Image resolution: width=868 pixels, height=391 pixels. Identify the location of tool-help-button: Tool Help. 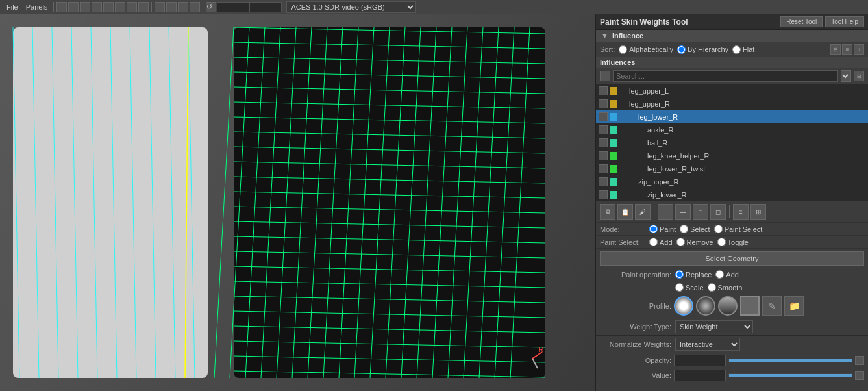
(845, 22).